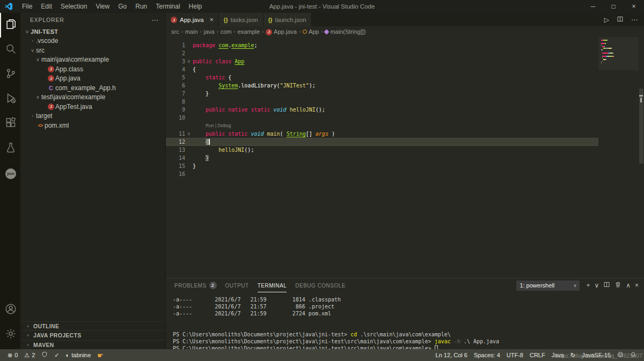  Describe the element at coordinates (606, 285) in the screenshot. I see `split-terminal-button` at that location.